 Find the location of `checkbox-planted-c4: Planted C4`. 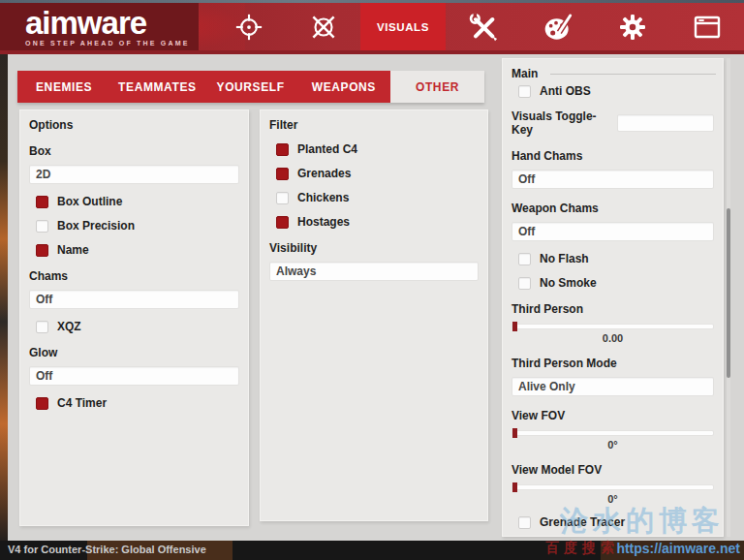

checkbox-planted-c4: Planted C4 is located at coordinates (378, 149).